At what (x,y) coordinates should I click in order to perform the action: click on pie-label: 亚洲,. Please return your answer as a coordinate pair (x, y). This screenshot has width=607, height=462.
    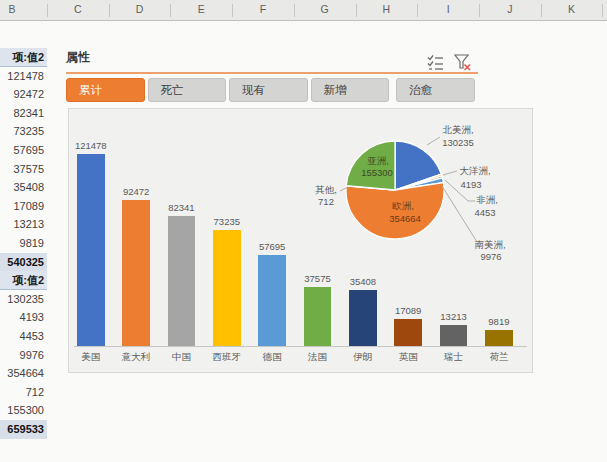
    Looking at the image, I should click on (378, 160).